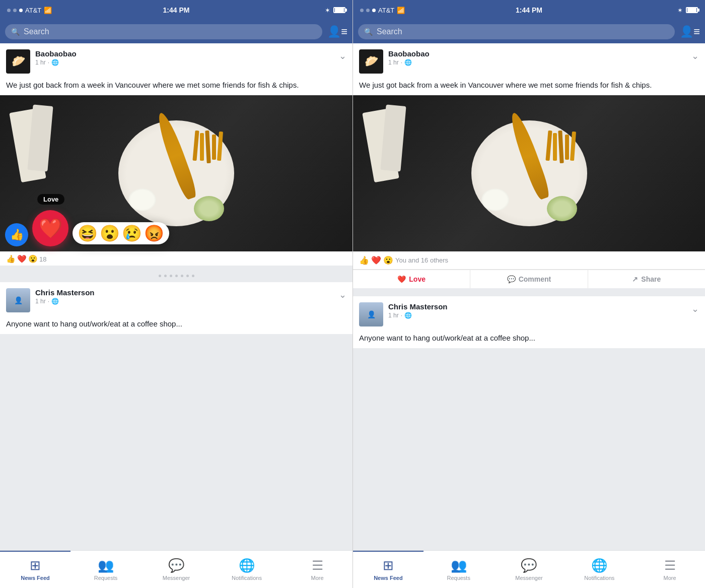  What do you see at coordinates (41, 61) in the screenshot?
I see `post-header-left-1: 🥟 Baobaobao 1 hr · 🌐` at bounding box center [41, 61].